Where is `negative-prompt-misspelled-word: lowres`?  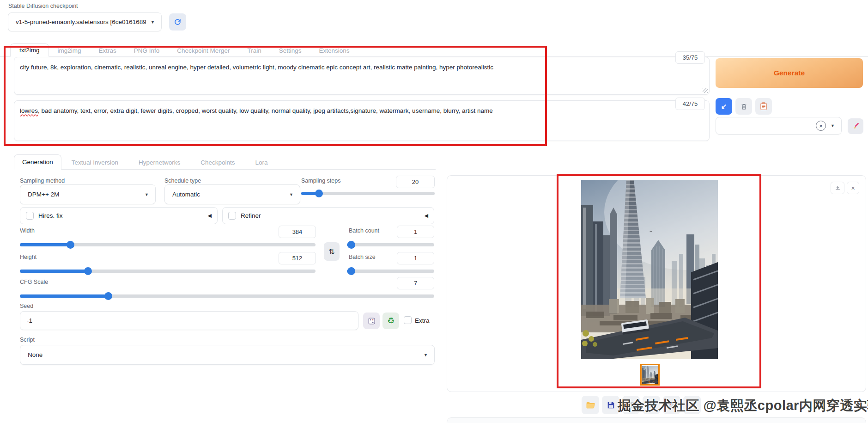
negative-prompt-misspelled-word: lowres is located at coordinates (29, 111).